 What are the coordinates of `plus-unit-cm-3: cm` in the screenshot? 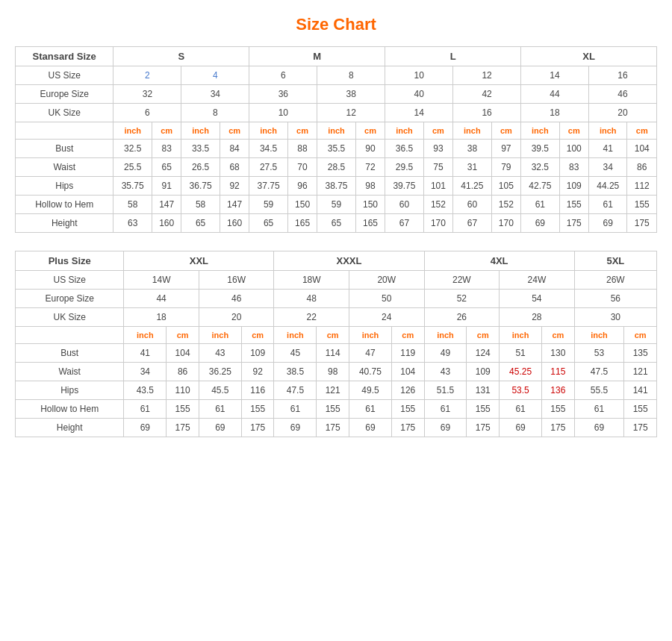 It's located at (333, 336).